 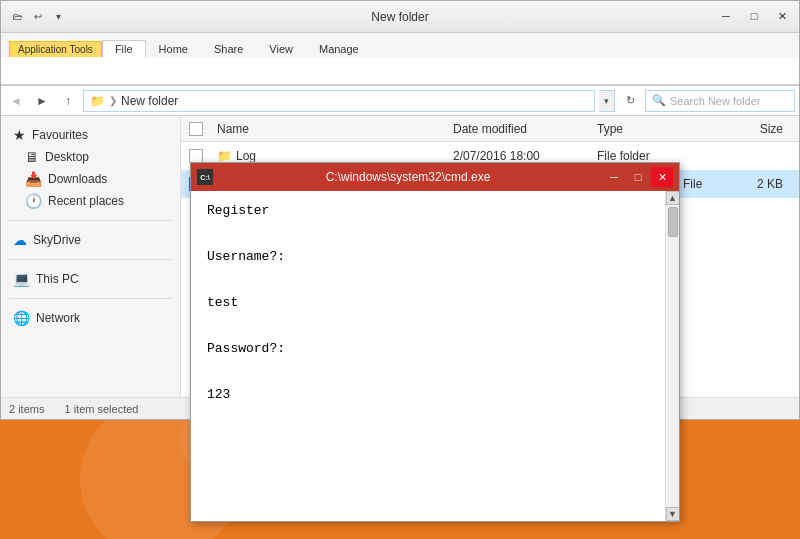 What do you see at coordinates (22, 318) in the screenshot?
I see `network-icon: 🌐` at bounding box center [22, 318].